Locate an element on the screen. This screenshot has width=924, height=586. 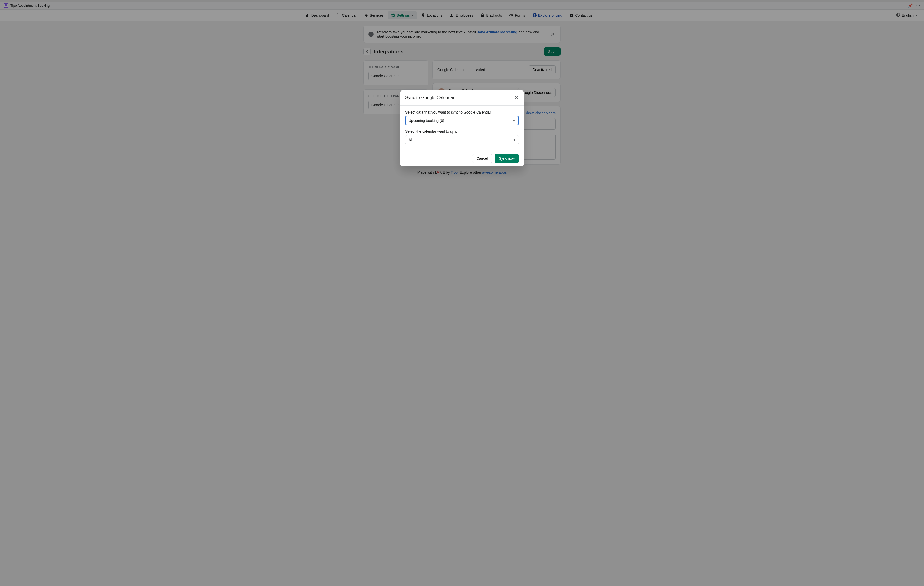
field-label: Select the calendar want to sync is located at coordinates (462, 131).